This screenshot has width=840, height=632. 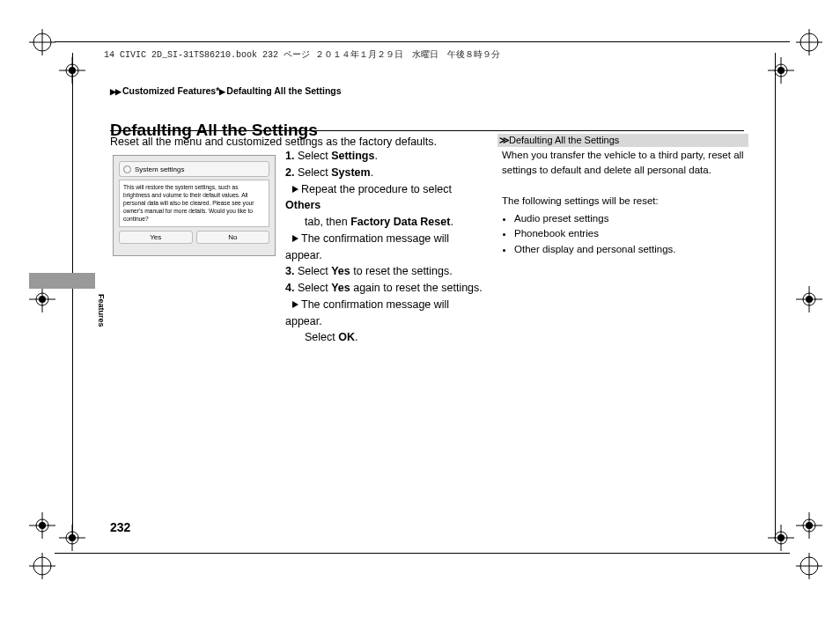 What do you see at coordinates (194, 203) in the screenshot?
I see `dialog-body-text: This will restore the system settings, s…` at bounding box center [194, 203].